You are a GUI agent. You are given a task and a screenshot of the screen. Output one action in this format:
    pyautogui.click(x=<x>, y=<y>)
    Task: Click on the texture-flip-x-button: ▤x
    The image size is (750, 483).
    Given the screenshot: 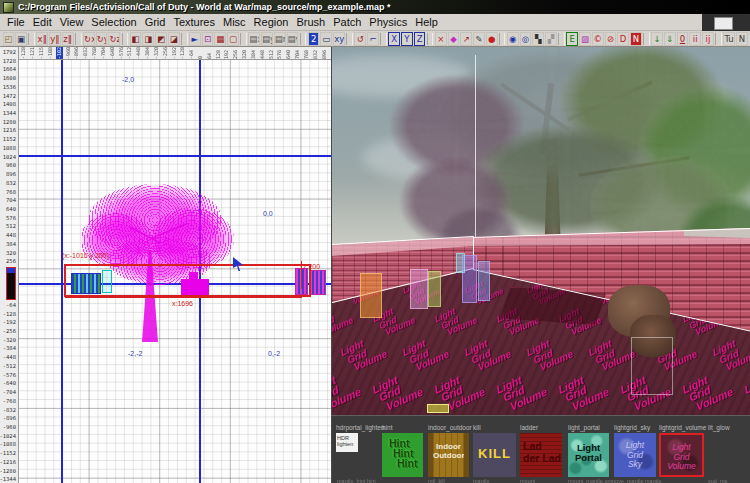 What is the action you would take?
    pyautogui.click(x=254, y=39)
    